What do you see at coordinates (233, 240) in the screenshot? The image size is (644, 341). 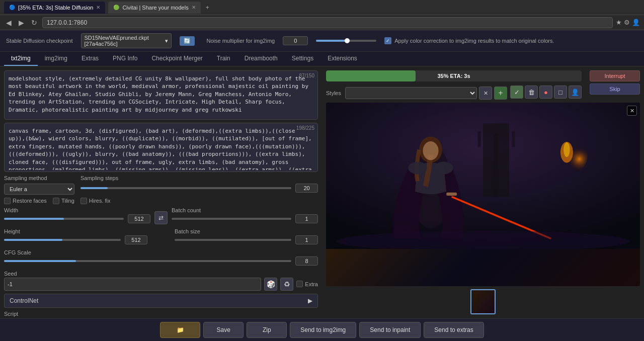 I see `batch-size-slider` at bounding box center [233, 240].